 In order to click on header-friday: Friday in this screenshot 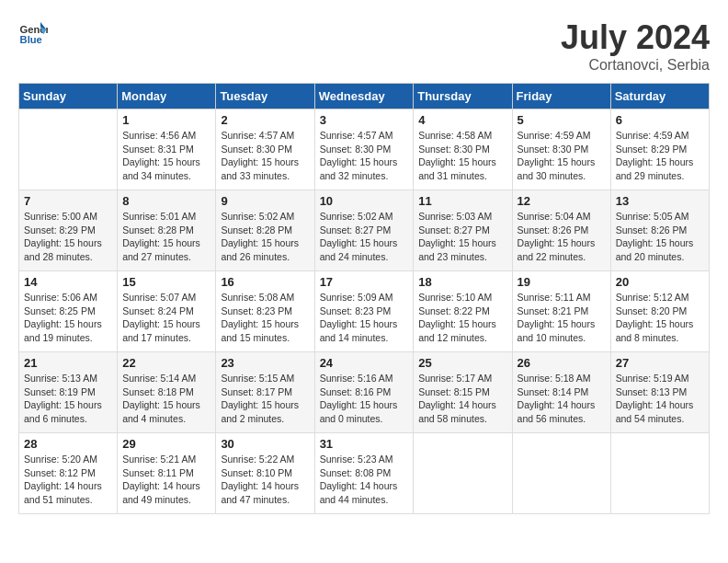, I will do `click(561, 97)`.